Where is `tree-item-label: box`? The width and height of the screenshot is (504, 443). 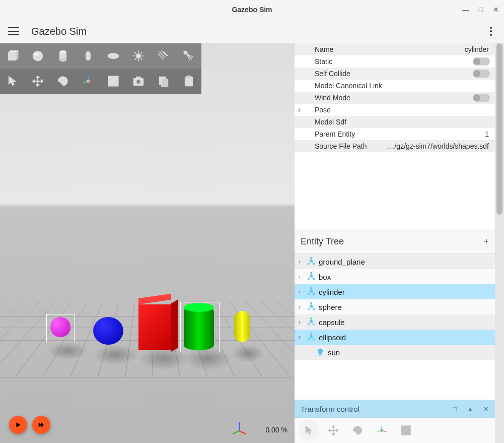 tree-item-label: box is located at coordinates (325, 277).